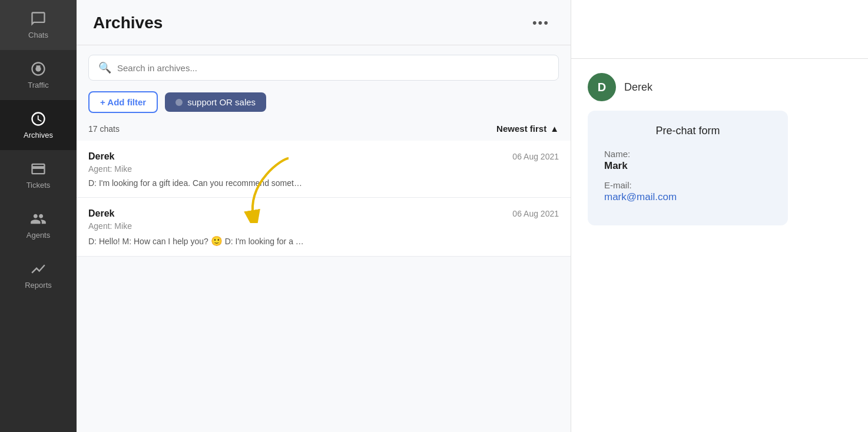 The width and height of the screenshot is (868, 432). I want to click on detail-top-bar, so click(720, 29).